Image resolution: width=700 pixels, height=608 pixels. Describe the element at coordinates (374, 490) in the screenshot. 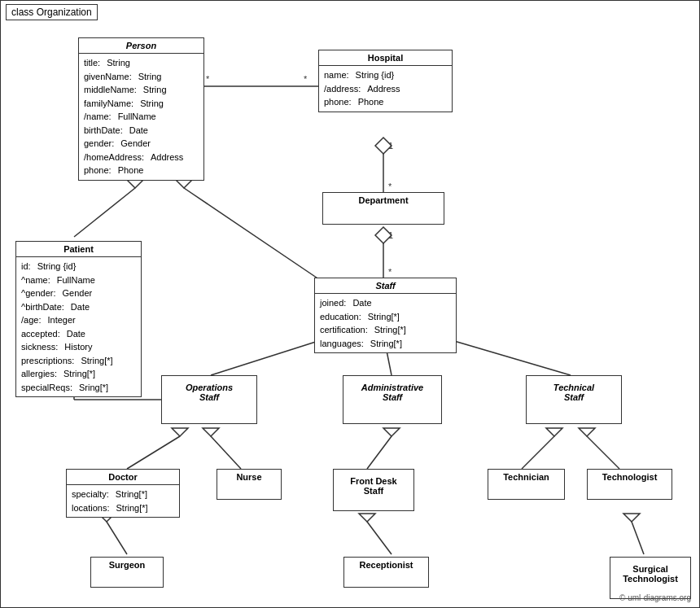

I see `front-desk-staff-class: Front DeskStaff` at that location.